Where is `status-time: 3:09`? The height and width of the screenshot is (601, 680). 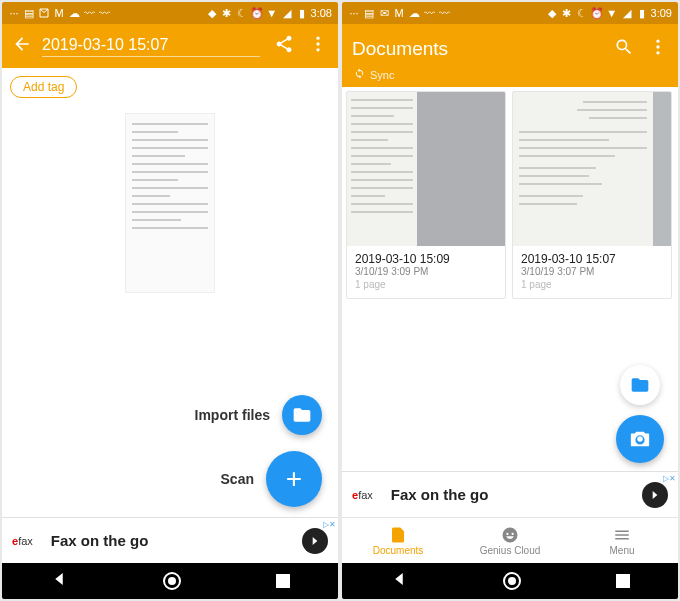
status-time: 3:09 is located at coordinates (662, 13).